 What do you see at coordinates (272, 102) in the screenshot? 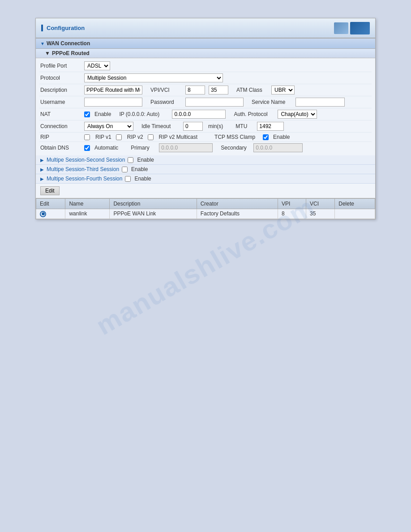
I see `service-name-label: Service Name` at bounding box center [272, 102].